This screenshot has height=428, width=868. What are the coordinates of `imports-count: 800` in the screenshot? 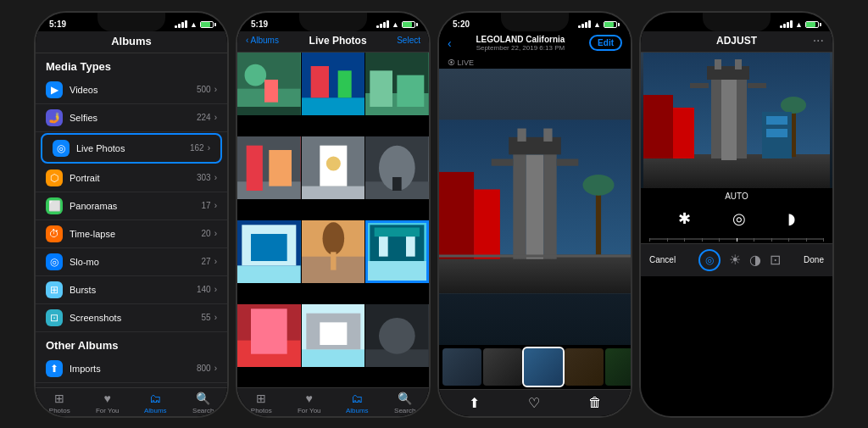 It's located at (203, 368).